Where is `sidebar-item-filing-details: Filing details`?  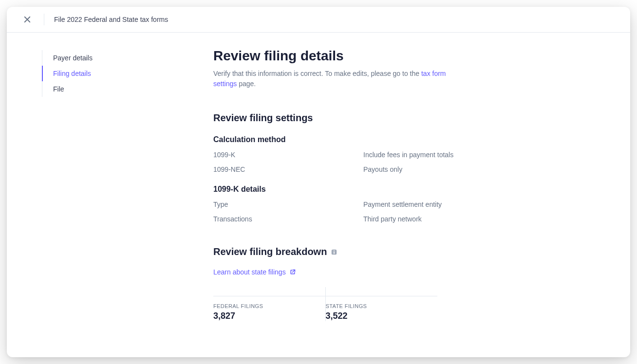 sidebar-item-filing-details: Filing details is located at coordinates (107, 73).